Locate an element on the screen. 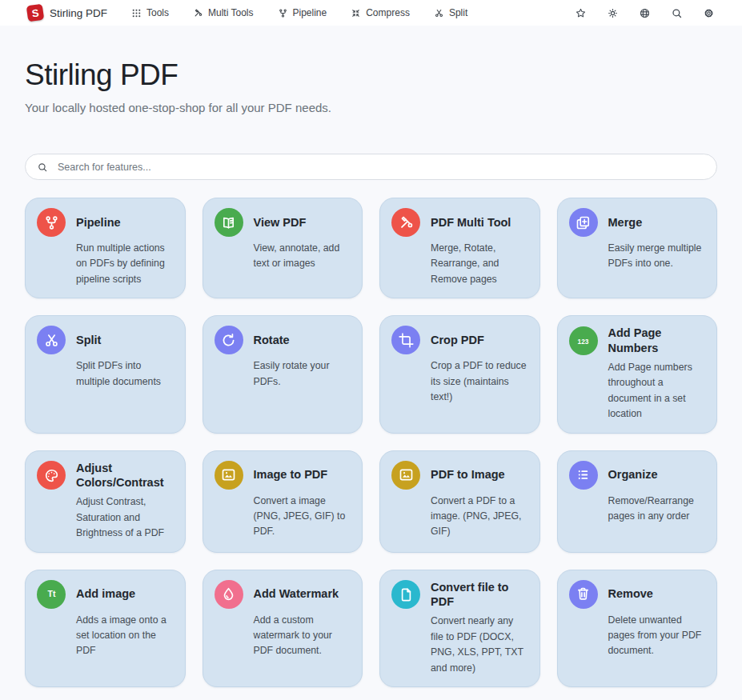 The height and width of the screenshot is (700, 742). card-rotate: Rotate Easily rotate your PDFs. is located at coordinates (283, 374).